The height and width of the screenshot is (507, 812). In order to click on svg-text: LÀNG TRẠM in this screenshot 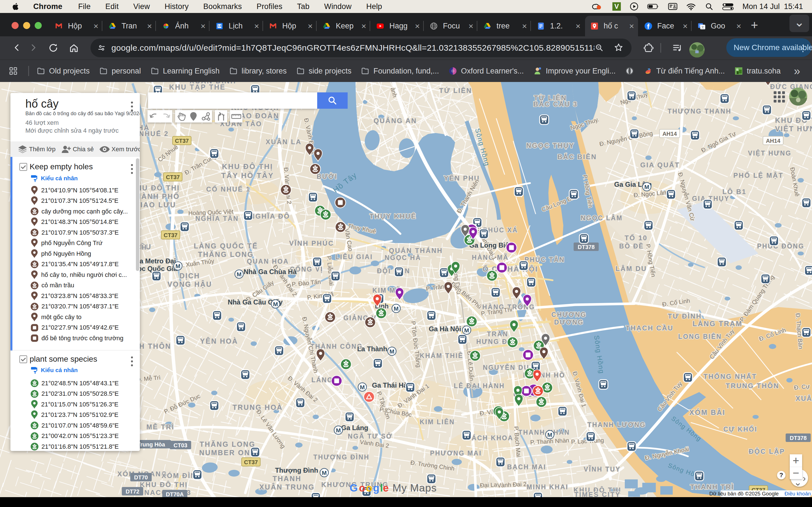, I will do `click(718, 324)`.